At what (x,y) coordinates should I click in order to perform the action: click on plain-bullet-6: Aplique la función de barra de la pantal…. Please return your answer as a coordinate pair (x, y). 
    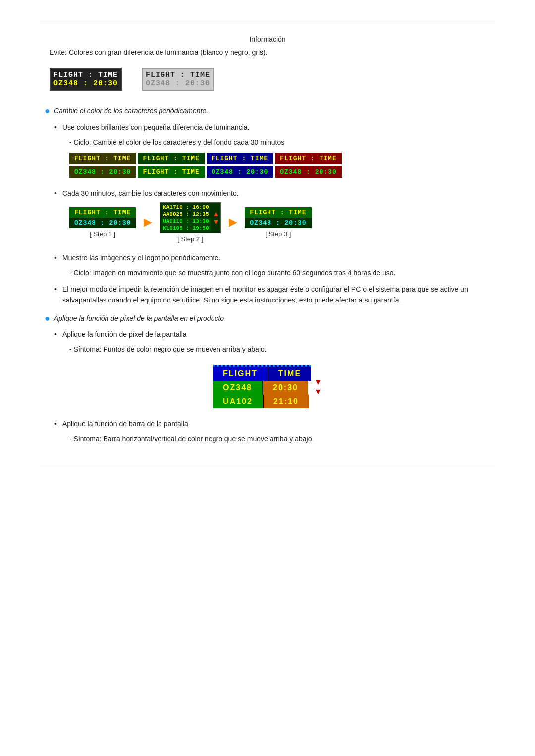
    Looking at the image, I should click on (275, 424).